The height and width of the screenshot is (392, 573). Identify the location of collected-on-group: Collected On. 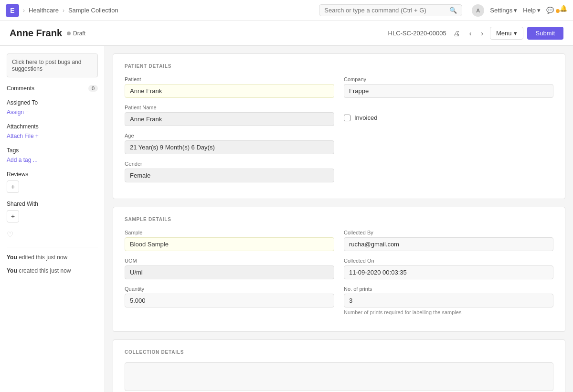
(449, 268).